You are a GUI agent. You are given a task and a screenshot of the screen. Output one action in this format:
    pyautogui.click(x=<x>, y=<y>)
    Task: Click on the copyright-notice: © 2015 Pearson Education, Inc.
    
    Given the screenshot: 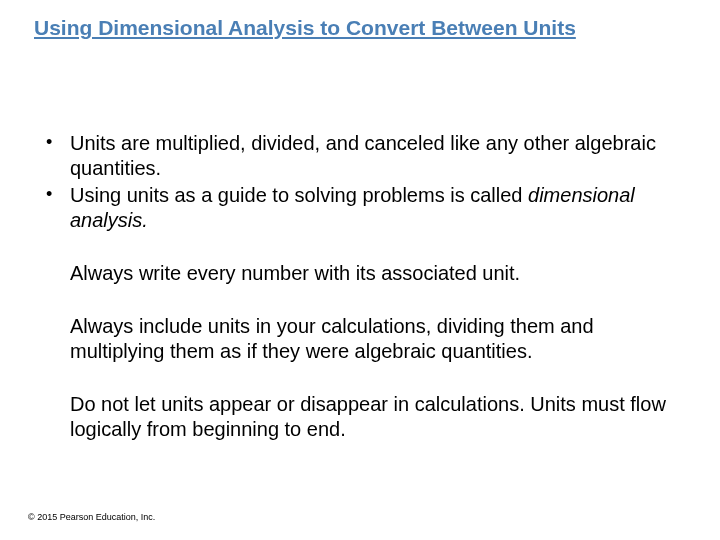 What is the action you would take?
    pyautogui.click(x=92, y=517)
    